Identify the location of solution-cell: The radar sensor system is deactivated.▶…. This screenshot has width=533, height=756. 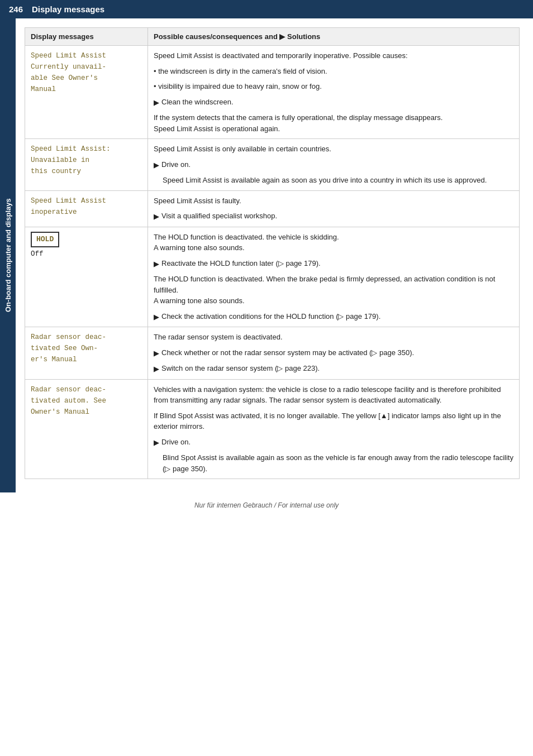
(334, 353).